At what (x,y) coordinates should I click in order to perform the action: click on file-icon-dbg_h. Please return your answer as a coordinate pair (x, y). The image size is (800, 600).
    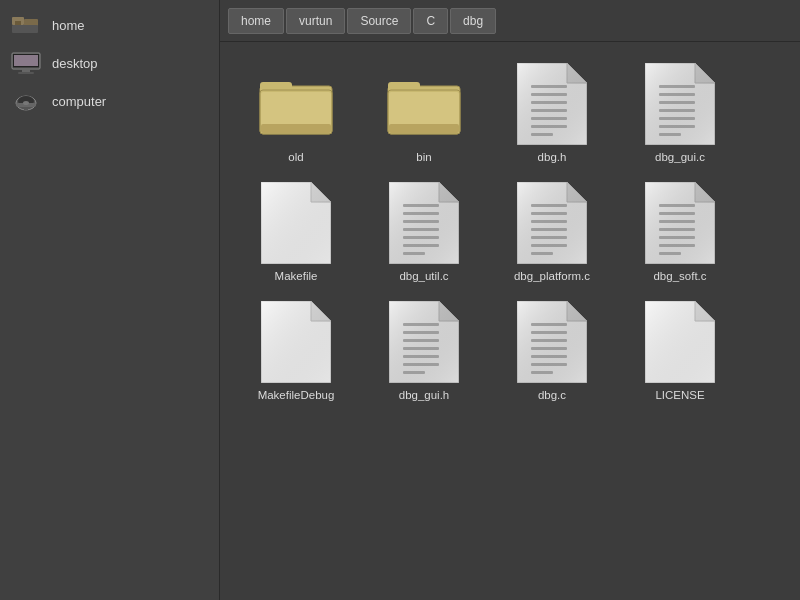
    Looking at the image, I should click on (552, 104).